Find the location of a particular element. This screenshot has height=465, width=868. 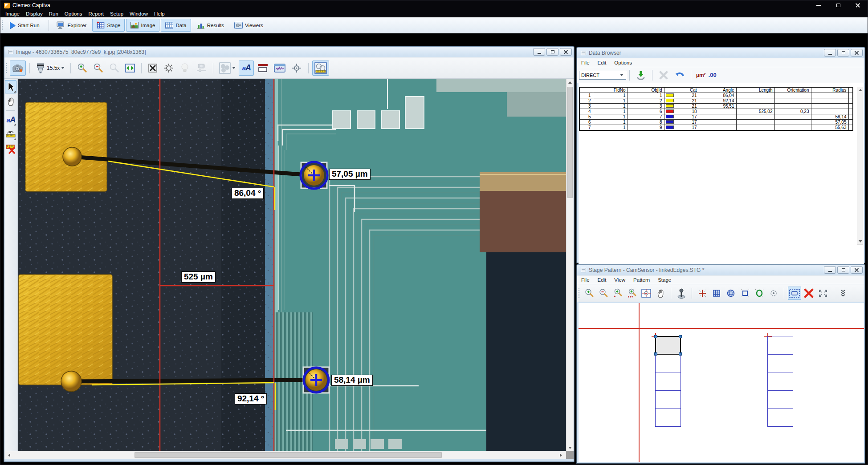

zoom-free-button is located at coordinates (114, 68).